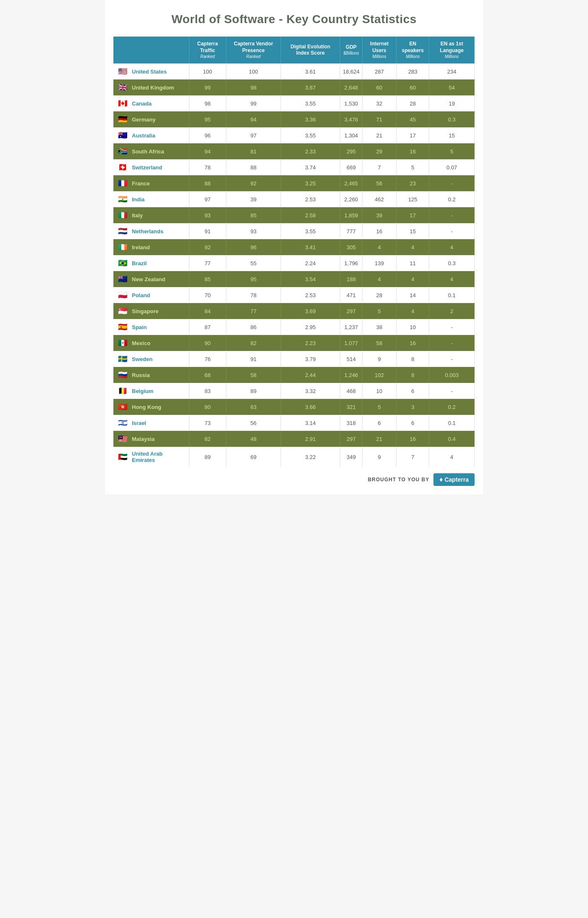 The height and width of the screenshot is (918, 588). Describe the element at coordinates (123, 407) in the screenshot. I see `flag-icon: 🇭🇰` at that location.